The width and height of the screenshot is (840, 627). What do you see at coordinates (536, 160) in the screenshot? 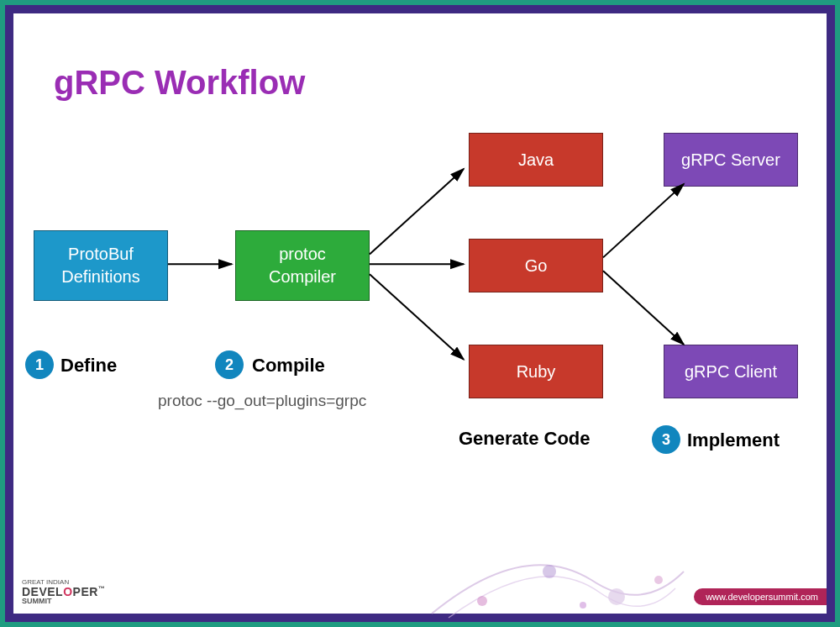
I see `box-java-label: Java` at bounding box center [536, 160].